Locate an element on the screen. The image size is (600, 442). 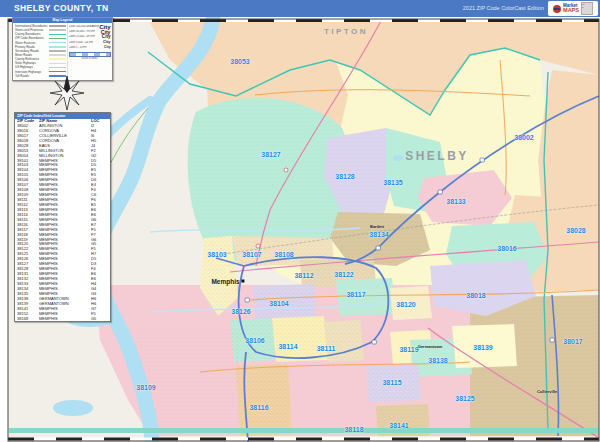
title-bar: SHELBY COUNTY, TN 2021 ZIP Code ColorCas… is located at coordinates (300, 8).